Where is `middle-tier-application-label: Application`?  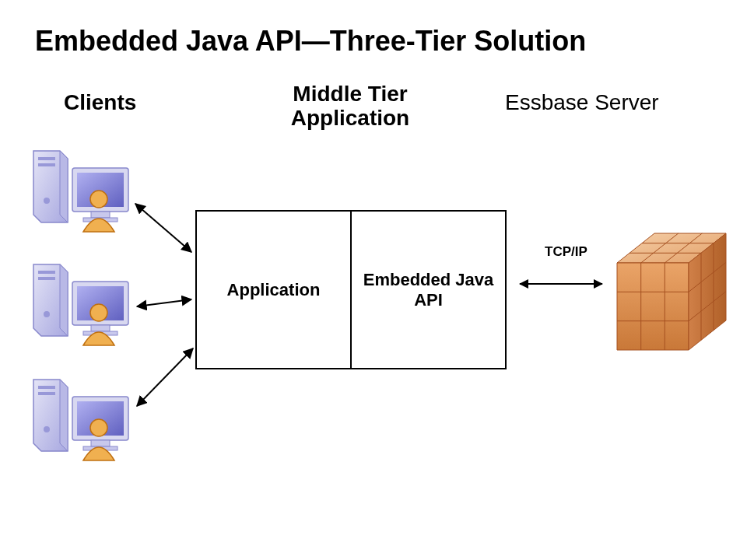
middle-tier-application-label: Application is located at coordinates (274, 289).